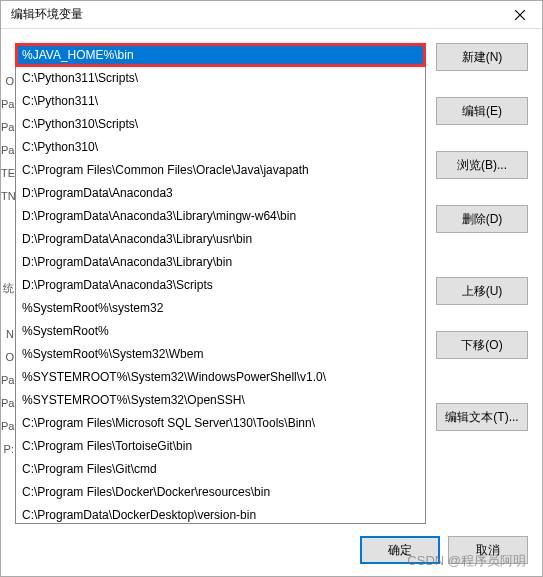  Describe the element at coordinates (220, 124) in the screenshot. I see `list-item: C:\Python310\Scripts\` at that location.